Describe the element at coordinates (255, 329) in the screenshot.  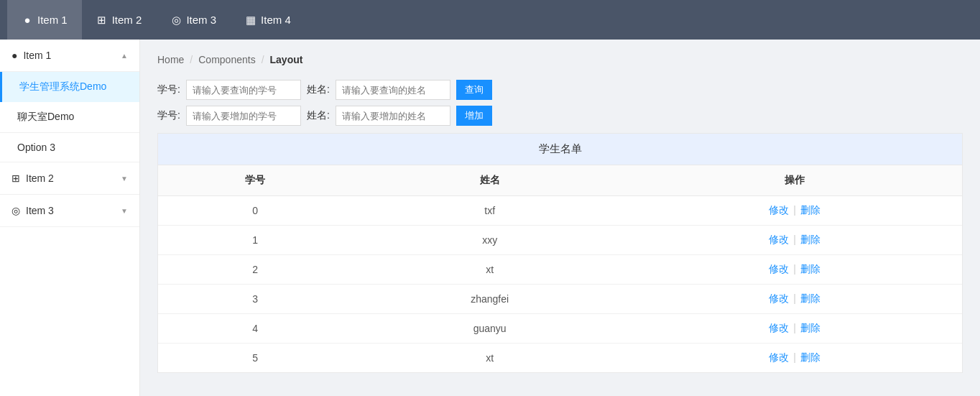
I see `cell-id: 4` at that location.